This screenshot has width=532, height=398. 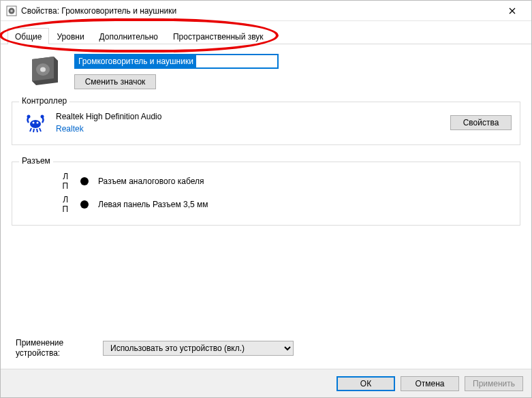 I want to click on tab-advanced: Дополнительно, so click(x=129, y=36).